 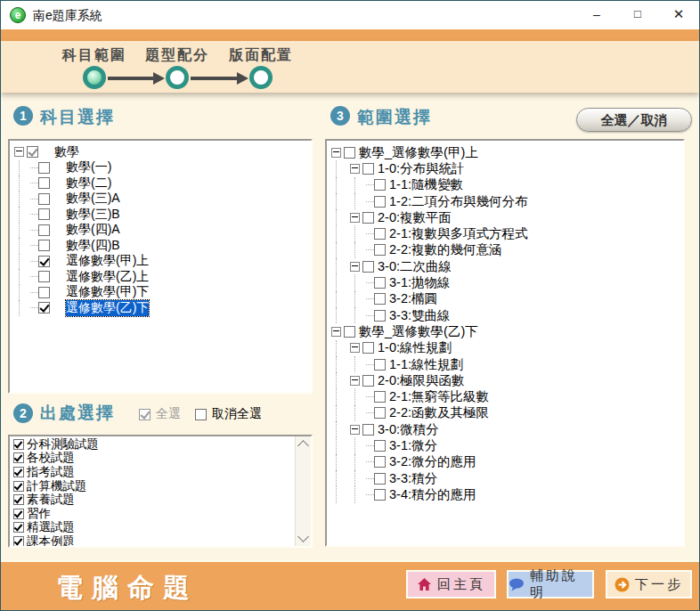 What do you see at coordinates (505, 250) in the screenshot?
I see `tree-item: 2-2:複數的幾何意涵` at bounding box center [505, 250].